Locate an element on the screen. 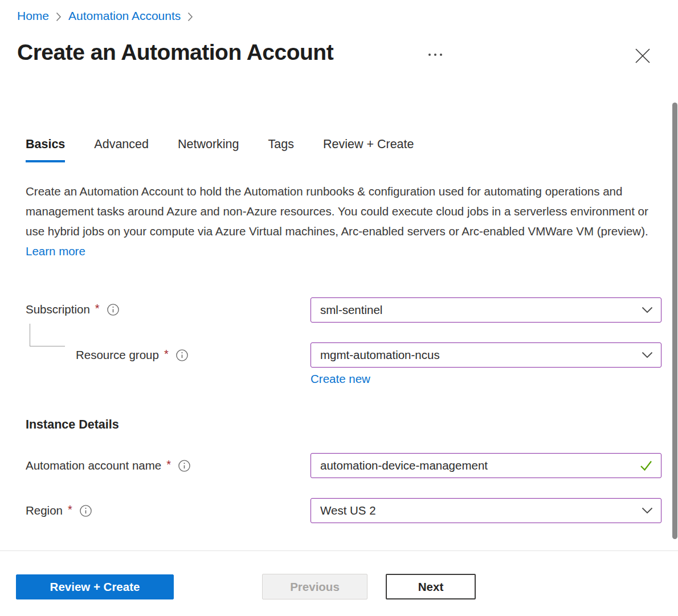 This screenshot has width=678, height=616. hierarchy-connector-line is located at coordinates (47, 335).